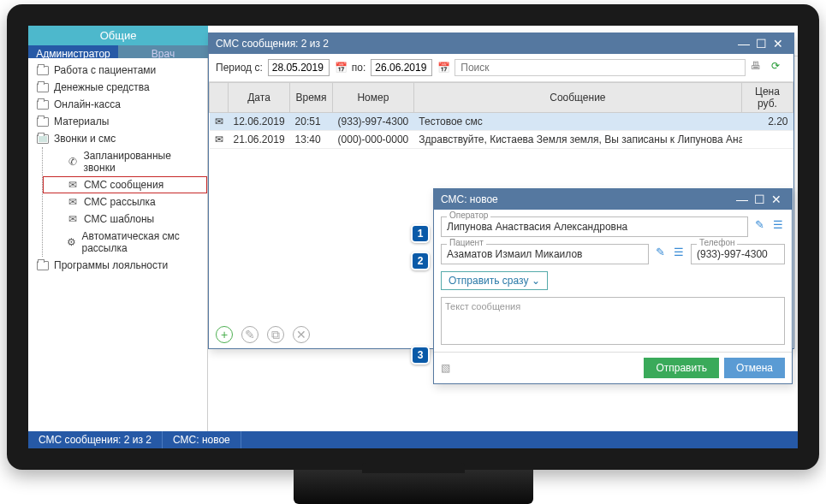  What do you see at coordinates (469, 199) in the screenshot?
I see `new-sms-title: СМС: новое` at bounding box center [469, 199].